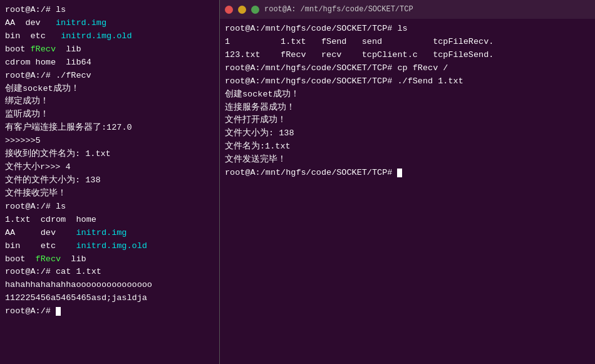 The image size is (595, 364). I want to click on line: hahahhahahahhaooooooooooooooo, so click(110, 286).